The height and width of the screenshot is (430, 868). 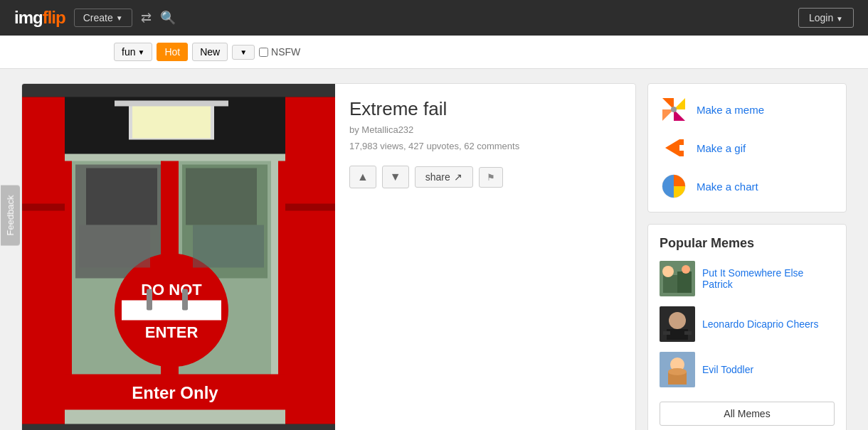 I want to click on header-left: imgflip Create ▼ ⇄ 🔍, so click(x=95, y=18).